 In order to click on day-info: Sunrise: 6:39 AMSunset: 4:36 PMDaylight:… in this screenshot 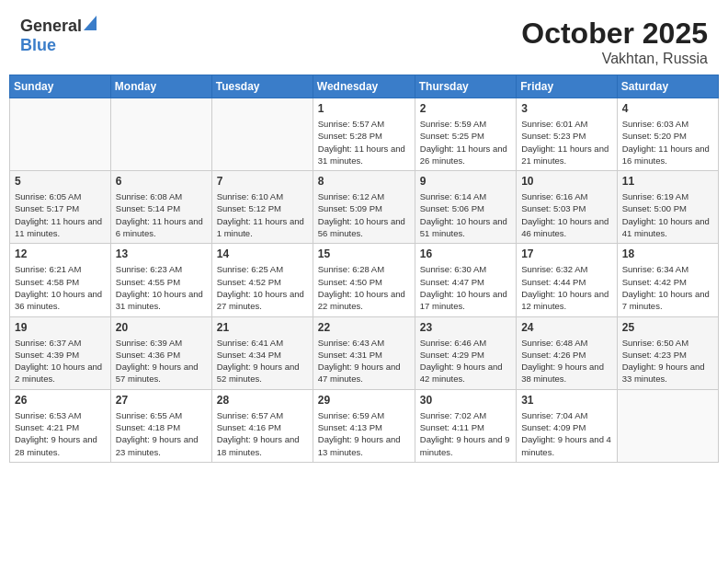, I will do `click(162, 361)`.